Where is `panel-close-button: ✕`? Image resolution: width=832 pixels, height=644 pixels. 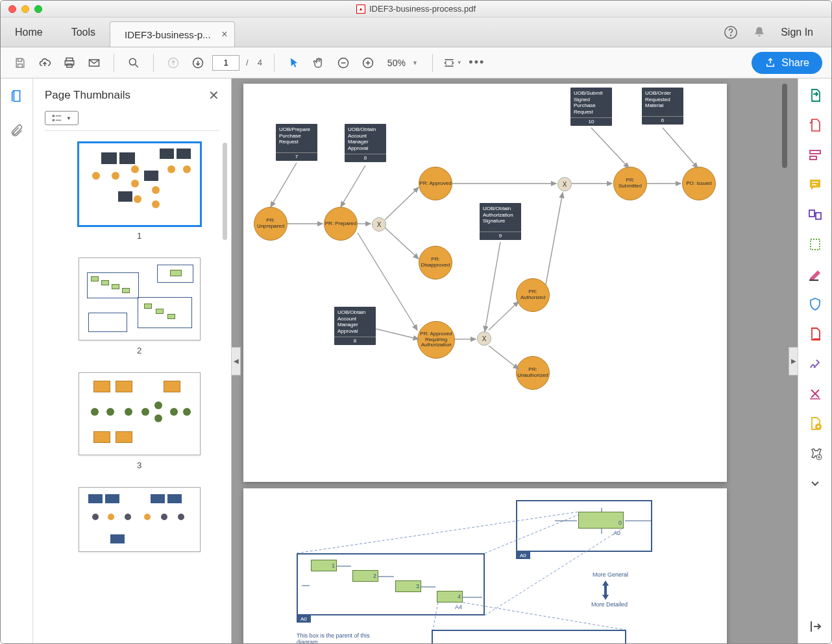 panel-close-button: ✕ is located at coordinates (214, 95).